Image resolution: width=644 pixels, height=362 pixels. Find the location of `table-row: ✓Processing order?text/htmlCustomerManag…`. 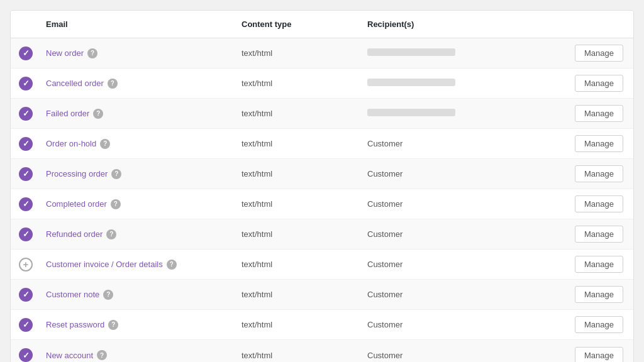

table-row: ✓Processing order?text/htmlCustomerManag… is located at coordinates (322, 174).